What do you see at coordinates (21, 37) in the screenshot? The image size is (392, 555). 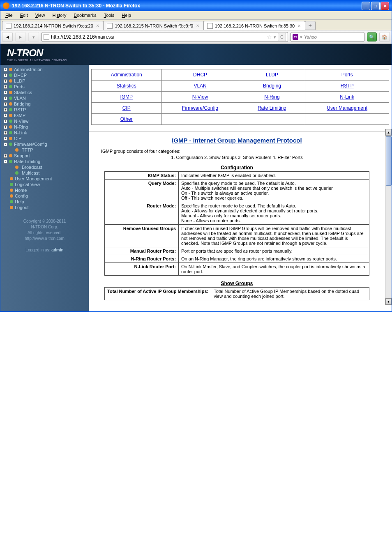 I see `forward-button: ►` at bounding box center [21, 37].